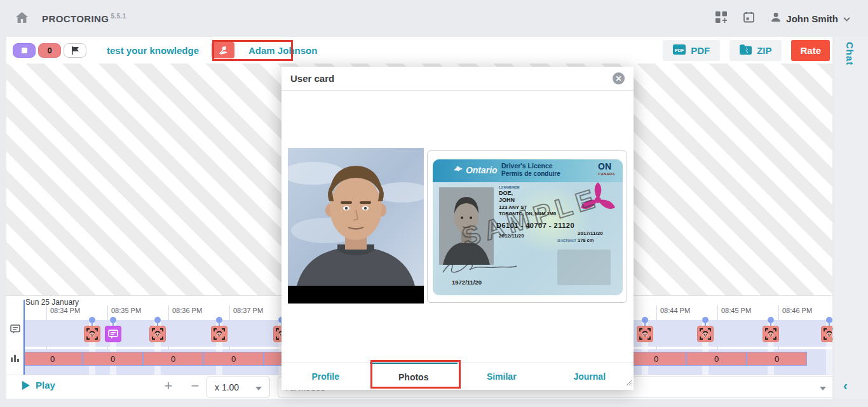 This screenshot has height=407, width=868. I want to click on zoom-in-button: +, so click(168, 386).